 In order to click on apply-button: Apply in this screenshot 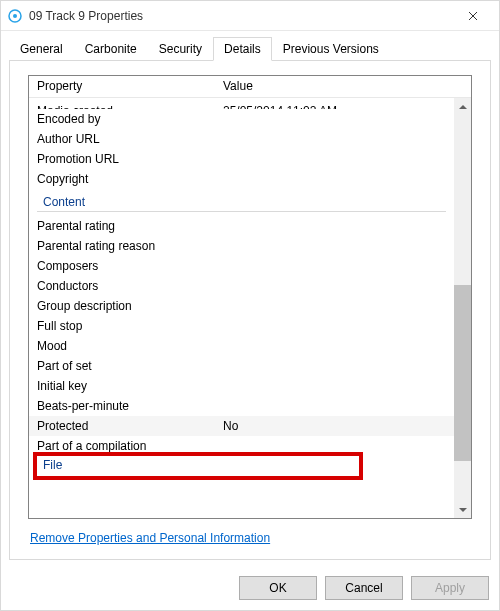, I will do `click(450, 588)`.